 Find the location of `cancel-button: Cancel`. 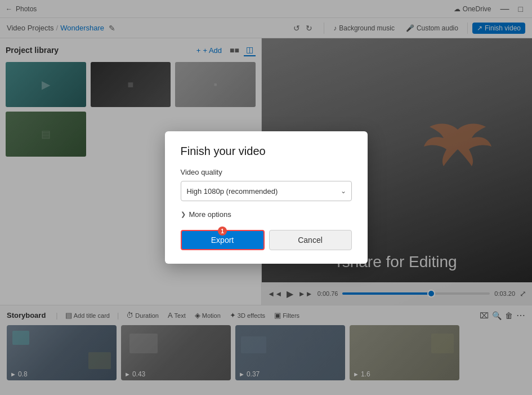

cancel-button: Cancel is located at coordinates (311, 240).